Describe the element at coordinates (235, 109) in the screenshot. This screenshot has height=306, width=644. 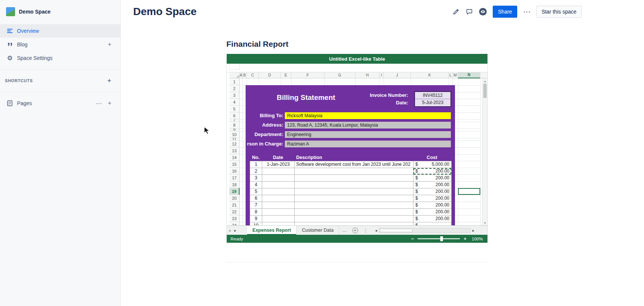
I see `row-header-5: 5` at that location.